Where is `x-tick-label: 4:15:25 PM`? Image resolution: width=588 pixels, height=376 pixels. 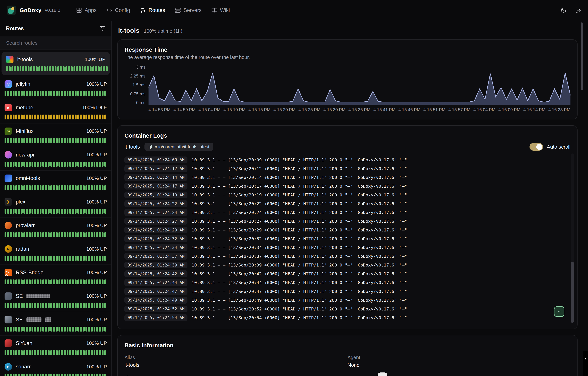
x-tick-label: 4:15:25 PM is located at coordinates (309, 110).